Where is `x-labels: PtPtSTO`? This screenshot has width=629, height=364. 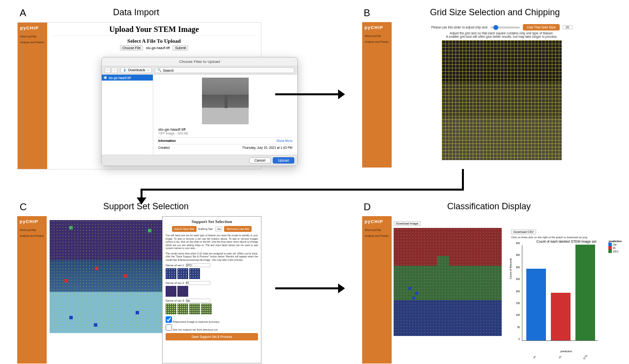
x-labels: PtPtSTO is located at coordinates (560, 357).